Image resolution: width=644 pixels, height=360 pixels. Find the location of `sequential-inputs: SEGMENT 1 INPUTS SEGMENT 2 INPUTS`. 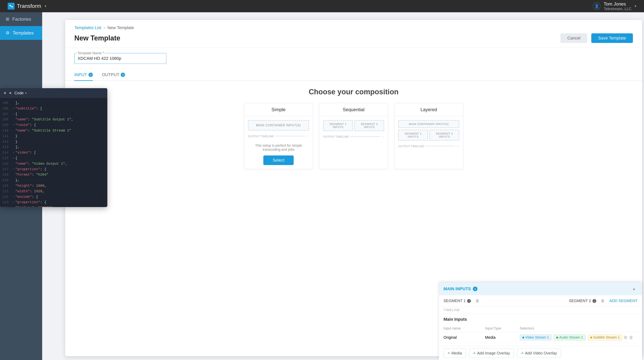

sequential-inputs: SEGMENT 1 INPUTS SEGMENT 2 INPUTS is located at coordinates (354, 126).